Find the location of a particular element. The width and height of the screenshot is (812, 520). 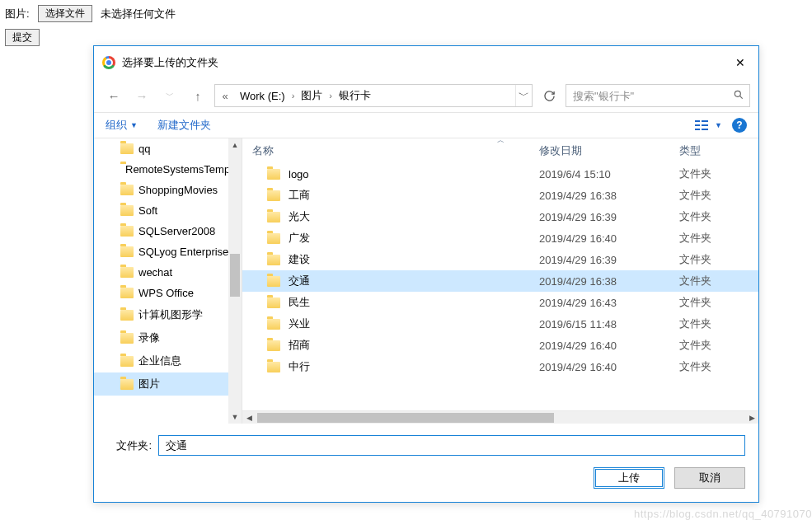

breadcrumb-dropdown: ﹀ is located at coordinates (523, 96).